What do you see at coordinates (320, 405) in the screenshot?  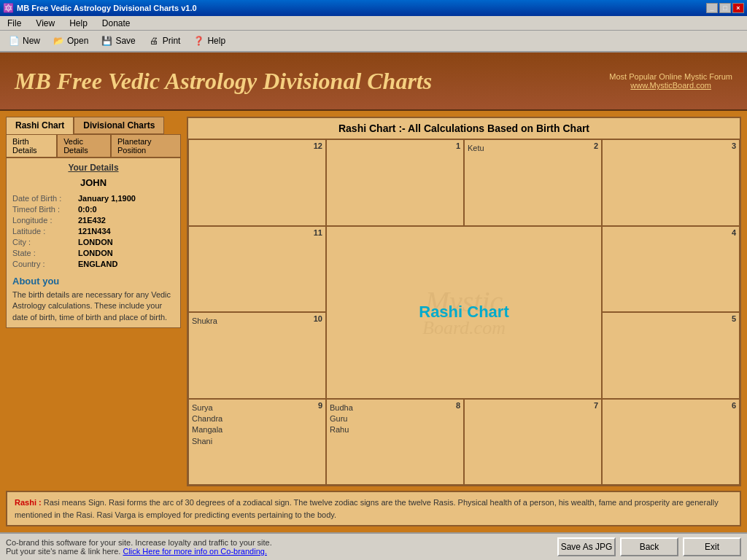 I see `cell-9-number: 9` at bounding box center [320, 405].